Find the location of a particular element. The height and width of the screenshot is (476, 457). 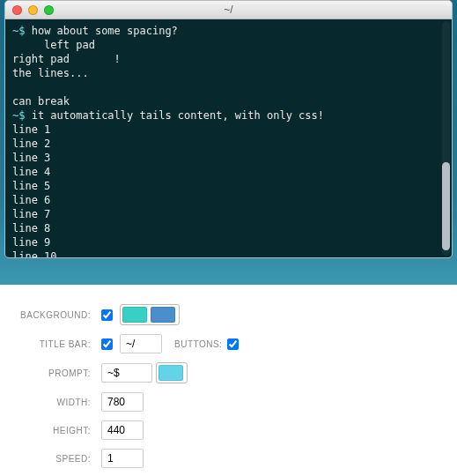

row-speed: SPEED: is located at coordinates (229, 458).